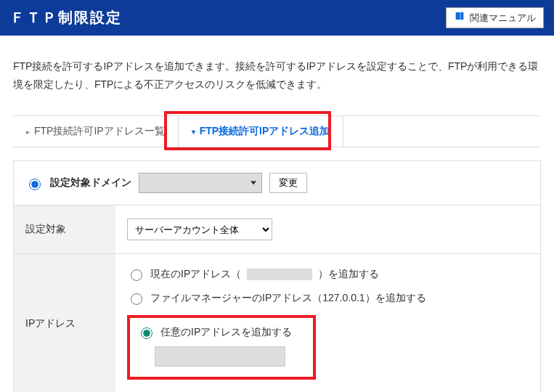 Image resolution: width=554 pixels, height=392 pixels. What do you see at coordinates (277, 131) in the screenshot?
I see `tab-bar: ▸ FTP接続許可IPアドレス一覧 ▾ FTP接続許可IPアドレス追加` at bounding box center [277, 131].